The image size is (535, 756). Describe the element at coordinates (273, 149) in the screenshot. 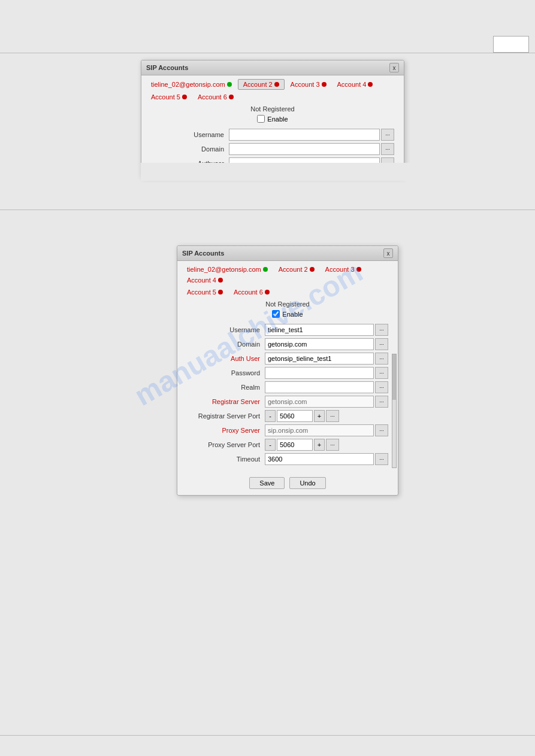

I see `dialog1-domain-row: Domain ···` at that location.